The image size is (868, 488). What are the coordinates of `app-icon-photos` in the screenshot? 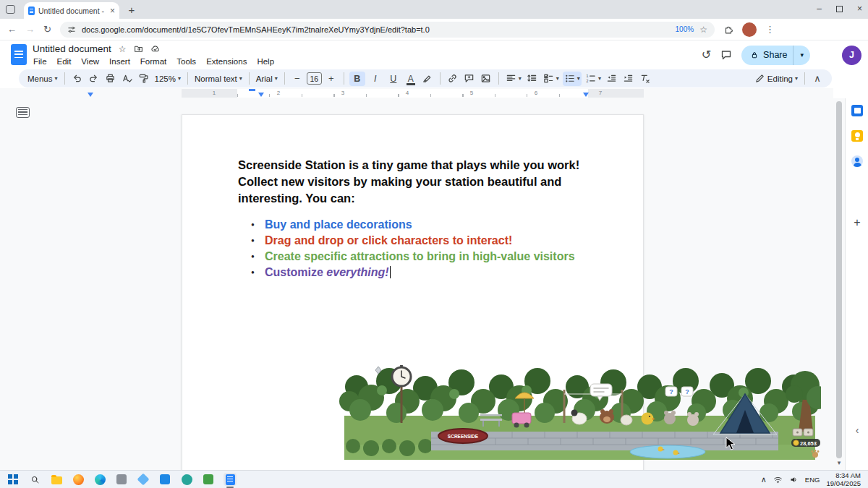 It's located at (143, 479).